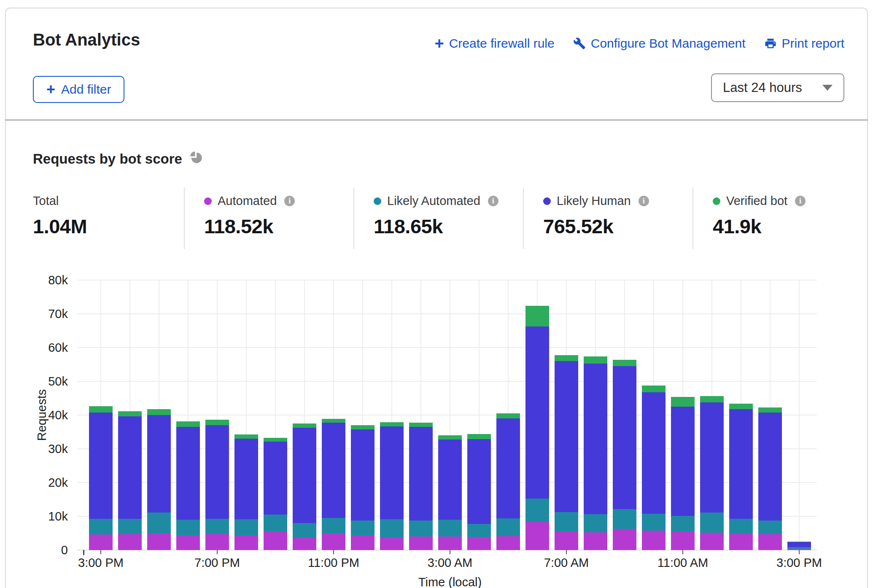 The image size is (873, 588). Describe the element at coordinates (566, 563) in the screenshot. I see `x-tick-label: 7:00 AM` at that location.